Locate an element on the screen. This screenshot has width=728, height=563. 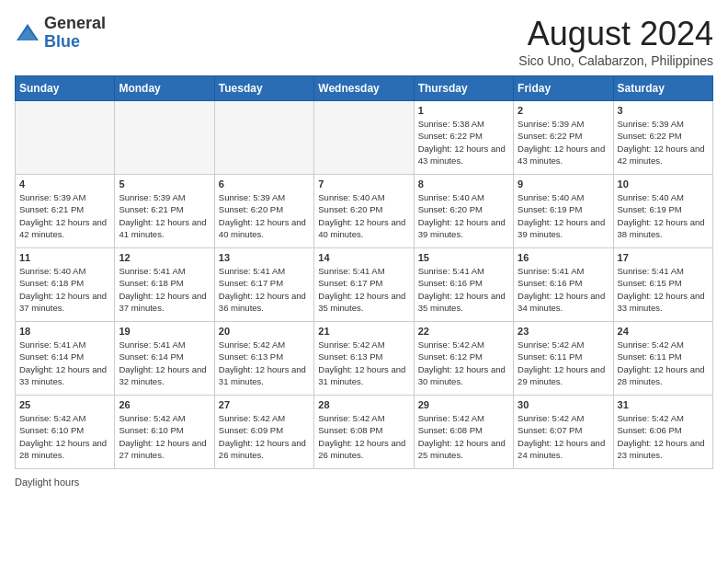
day-number: 8 is located at coordinates (463, 184).